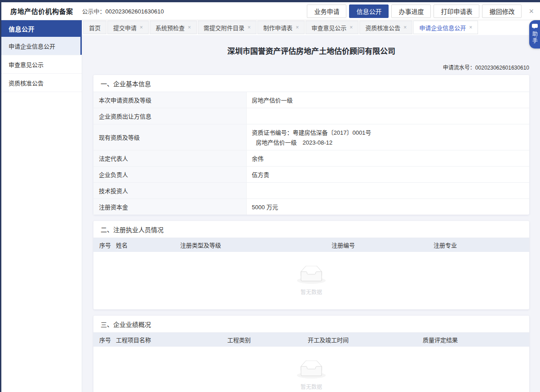  What do you see at coordinates (42, 11) in the screenshot?
I see `app-title: 房地产估价机构备案` at bounding box center [42, 11].